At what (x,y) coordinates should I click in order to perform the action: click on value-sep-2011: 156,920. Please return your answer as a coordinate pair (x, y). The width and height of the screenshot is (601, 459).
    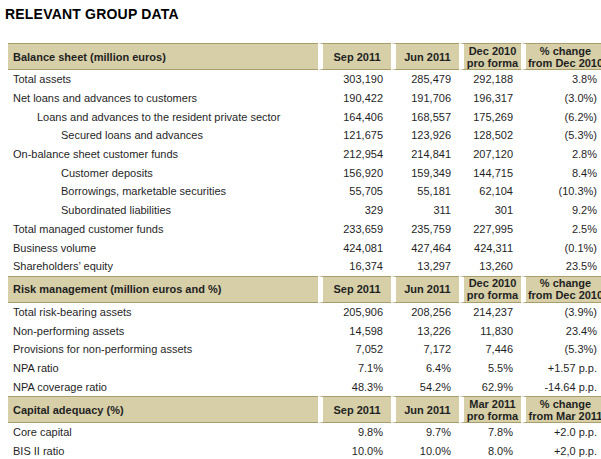
    Looking at the image, I should click on (354, 172).